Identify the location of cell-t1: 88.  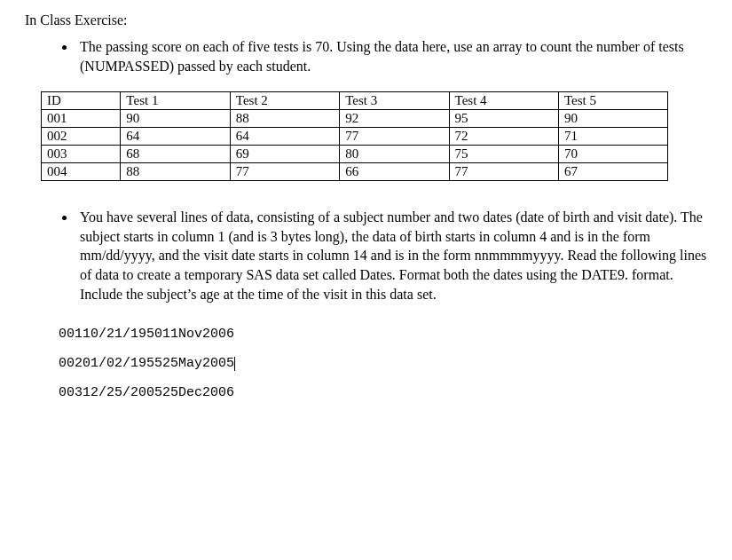
(176, 172).